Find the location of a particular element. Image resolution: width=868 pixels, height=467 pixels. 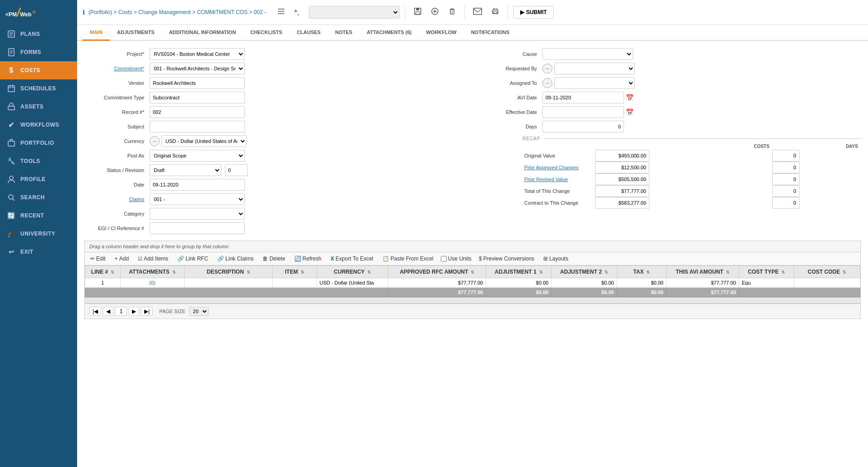

avi-date-input is located at coordinates (583, 98).